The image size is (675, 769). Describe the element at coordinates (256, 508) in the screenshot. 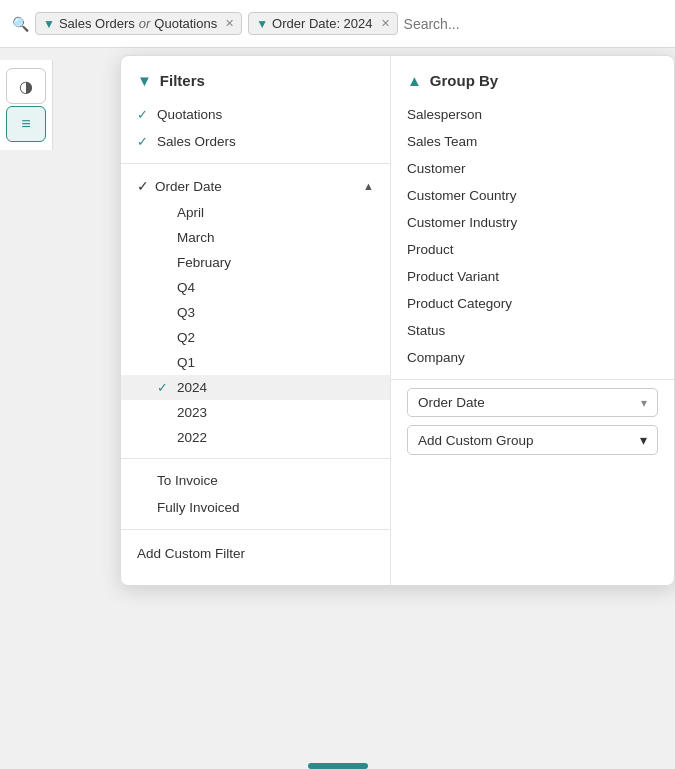

I see `filter-fully-invoiced: ✓ Fully Invoiced` at that location.